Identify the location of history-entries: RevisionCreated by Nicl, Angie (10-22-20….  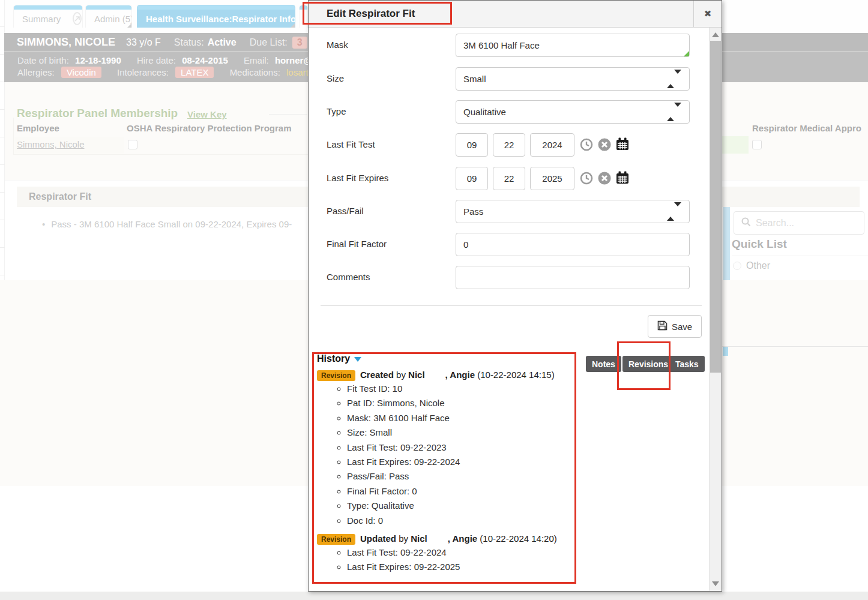
(450, 472).